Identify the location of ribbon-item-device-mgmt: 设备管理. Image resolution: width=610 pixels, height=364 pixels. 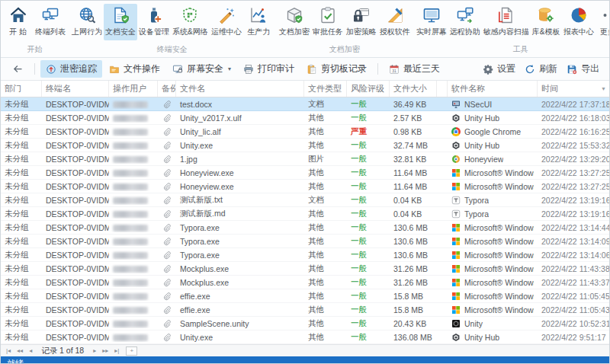
(154, 22).